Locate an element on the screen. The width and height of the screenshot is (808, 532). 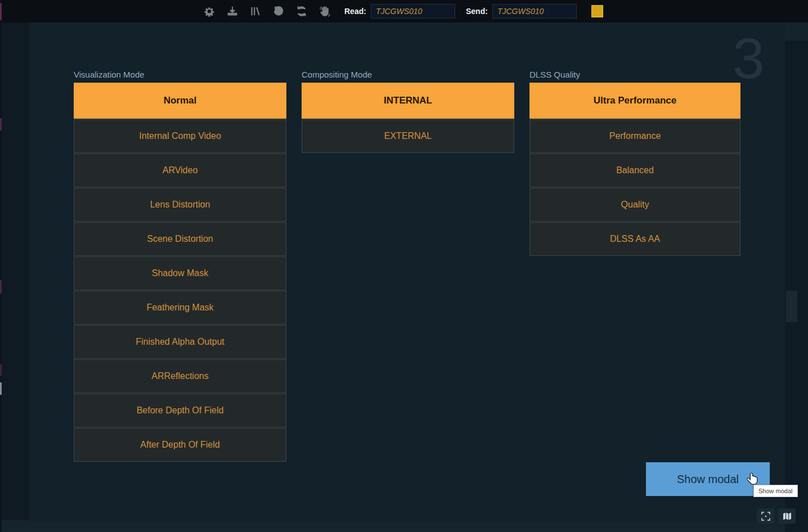
option-performance: Performance is located at coordinates (635, 136).